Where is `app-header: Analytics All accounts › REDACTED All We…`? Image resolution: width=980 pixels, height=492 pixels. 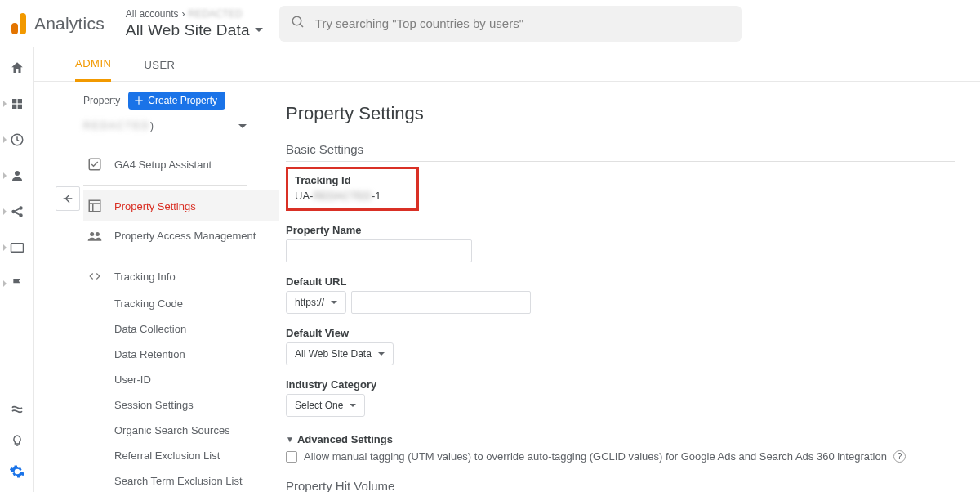 app-header: Analytics All accounts › REDACTED All We… is located at coordinates (490, 24).